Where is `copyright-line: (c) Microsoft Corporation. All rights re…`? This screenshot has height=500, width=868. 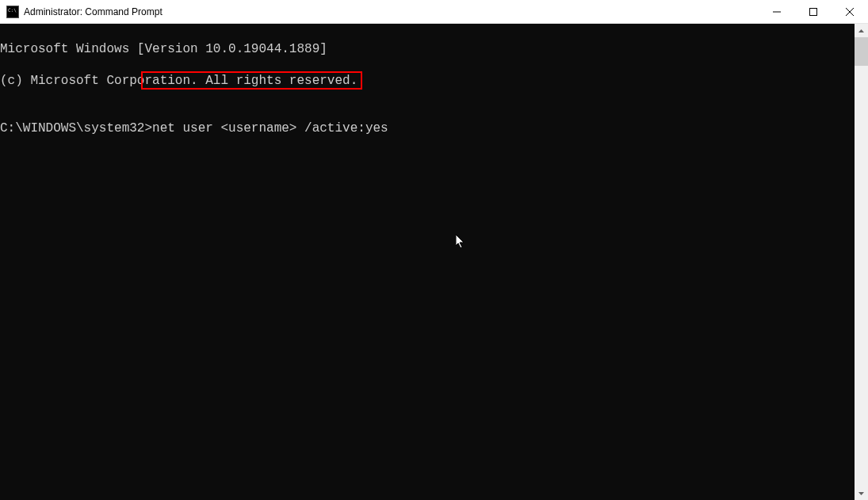 copyright-line: (c) Microsoft Corporation. All rights re… is located at coordinates (427, 81).